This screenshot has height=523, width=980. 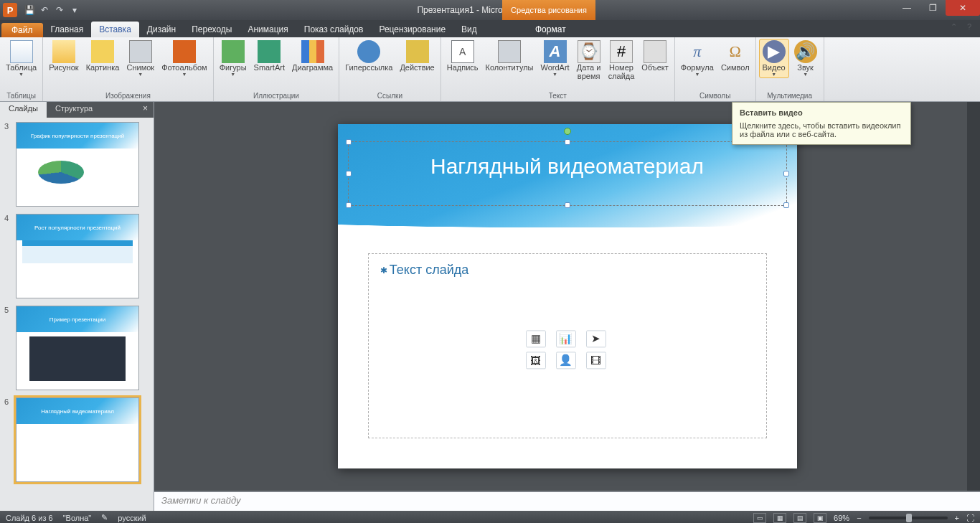 What do you see at coordinates (821, 130) in the screenshot?
I see `tooltip-body: Щелкните здесь, чтобы вставить видеоклип…` at bounding box center [821, 130].